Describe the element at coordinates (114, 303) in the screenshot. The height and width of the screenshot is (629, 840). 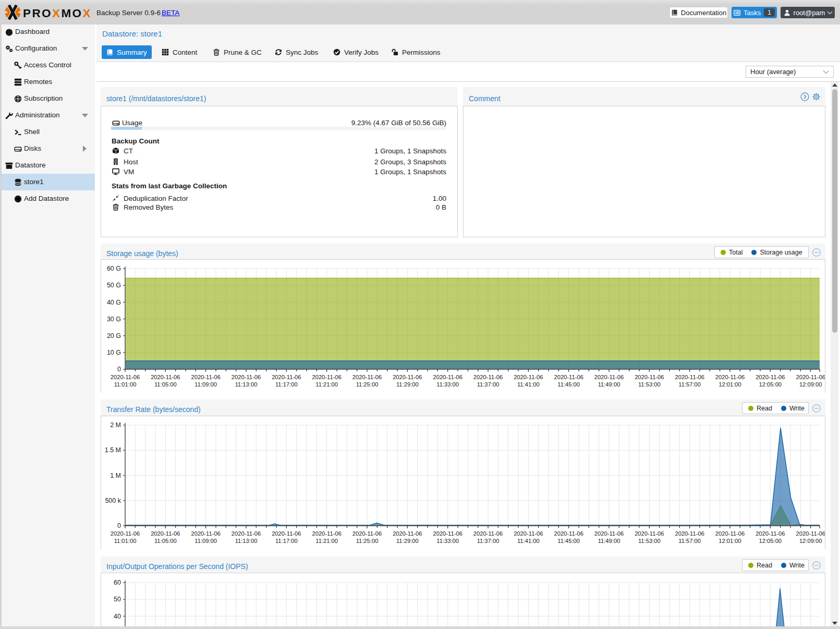
I see `svg-text: 40 G` at that location.